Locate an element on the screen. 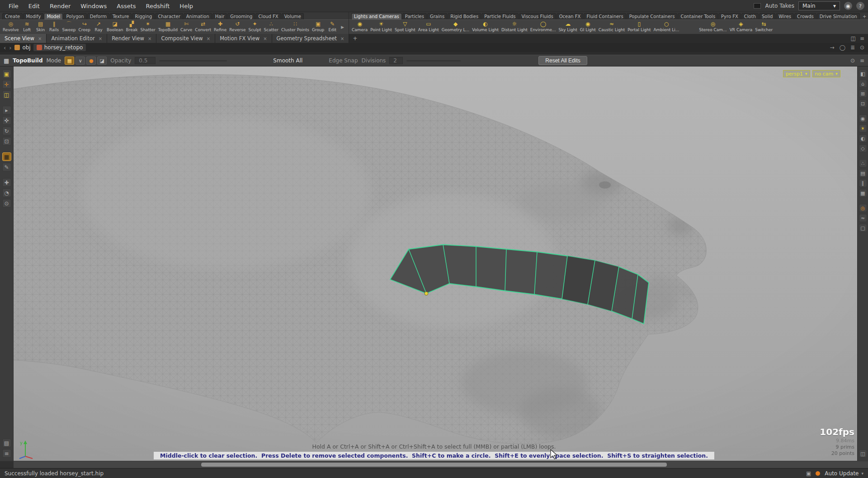  shelf-tool: ▯ Portal Light is located at coordinates (639, 27).